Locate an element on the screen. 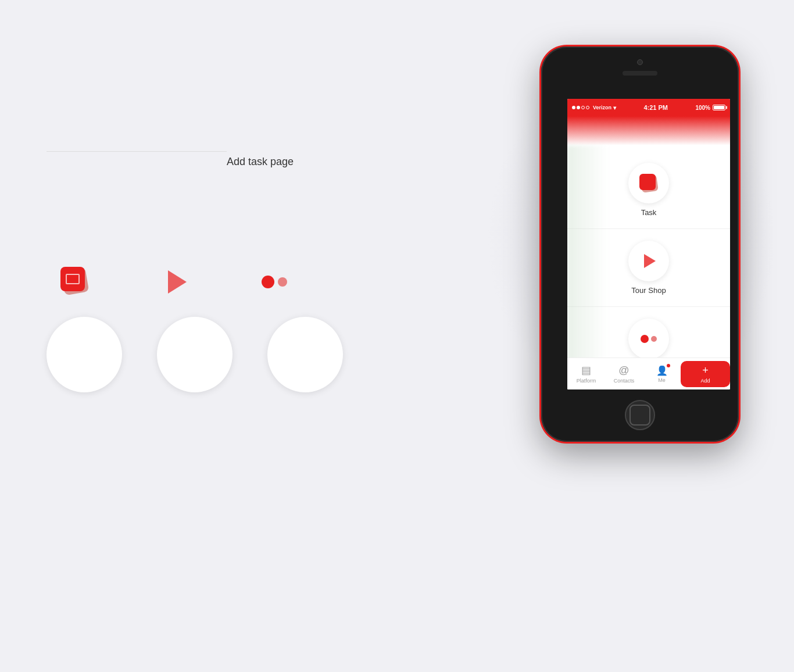  tab-me: 👤 Me is located at coordinates (661, 374).